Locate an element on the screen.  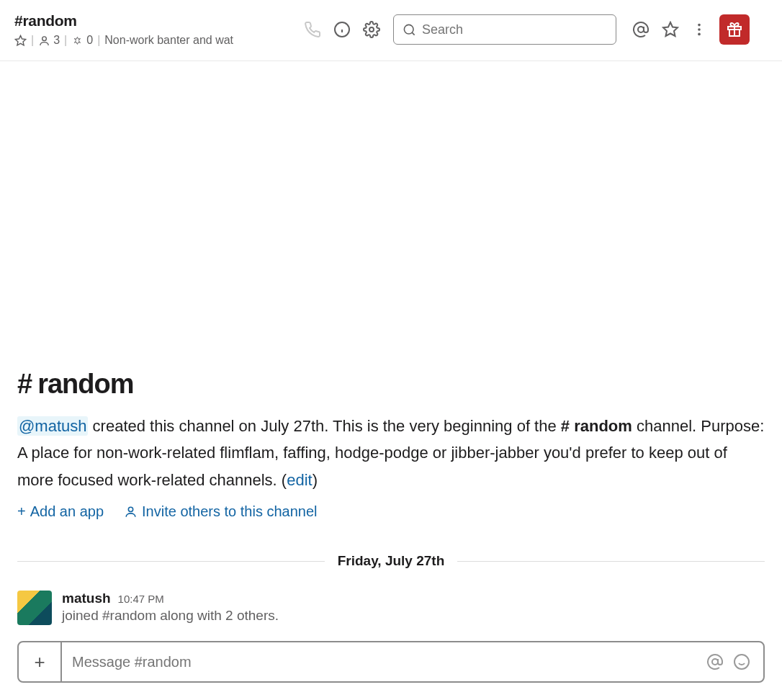
plus-icon: + is located at coordinates (22, 511).